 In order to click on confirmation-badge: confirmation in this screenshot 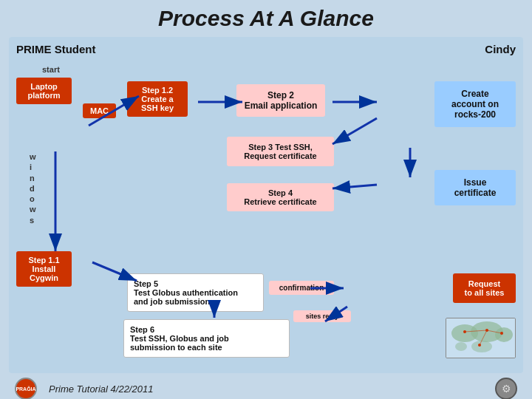, I will do `click(301, 288)`.